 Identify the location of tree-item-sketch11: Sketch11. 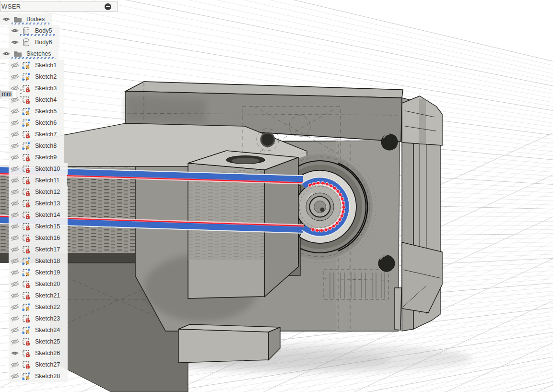
(34, 180).